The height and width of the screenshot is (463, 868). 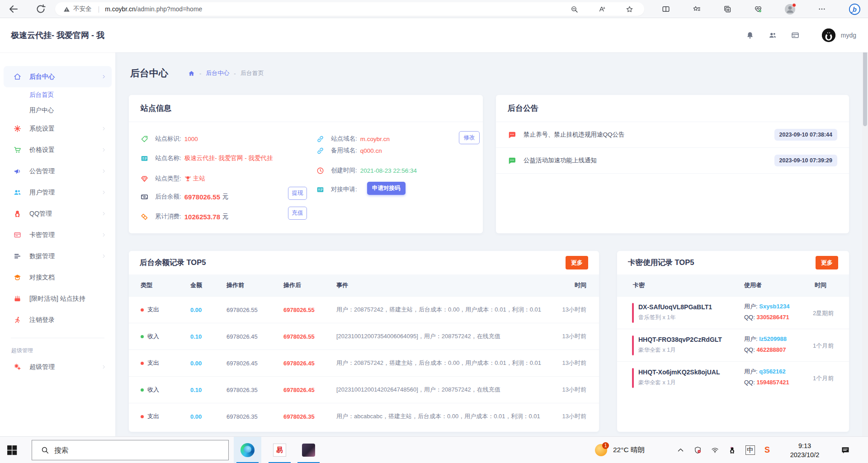 I want to click on backup-domain-value: q000.cn, so click(x=371, y=151).